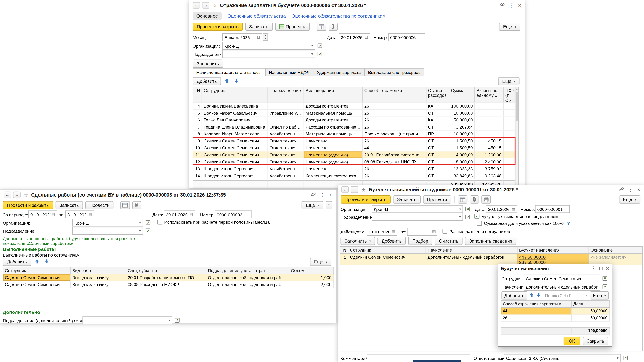 The image size is (644, 362). I want to click on period-from-input, so click(40, 215).